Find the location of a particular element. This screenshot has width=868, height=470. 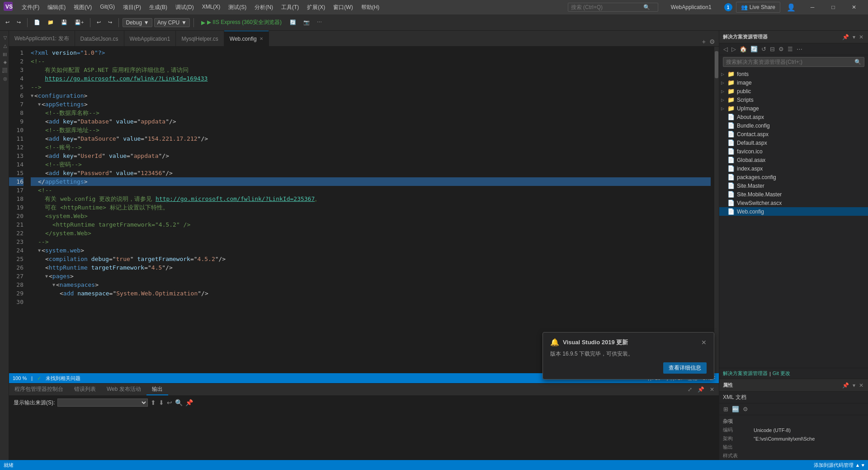

left-bar-icon-5: ⬛ is located at coordinates (5, 71).